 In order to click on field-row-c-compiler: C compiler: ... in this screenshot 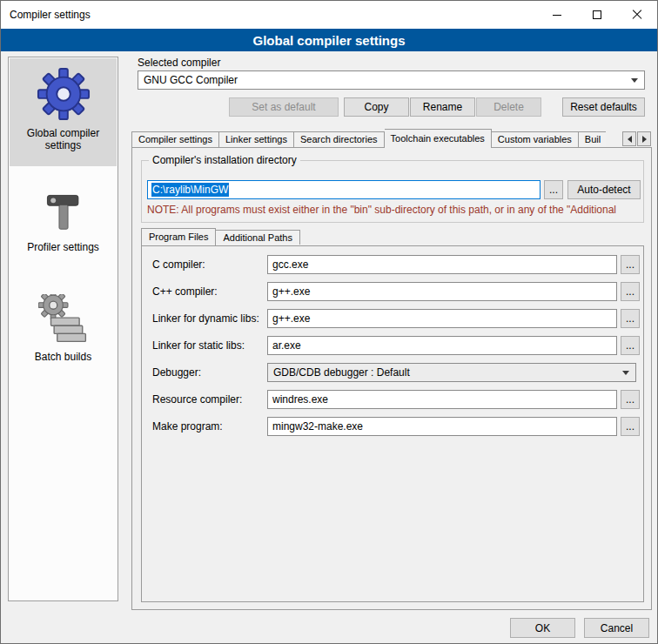, I will do `click(393, 265)`.